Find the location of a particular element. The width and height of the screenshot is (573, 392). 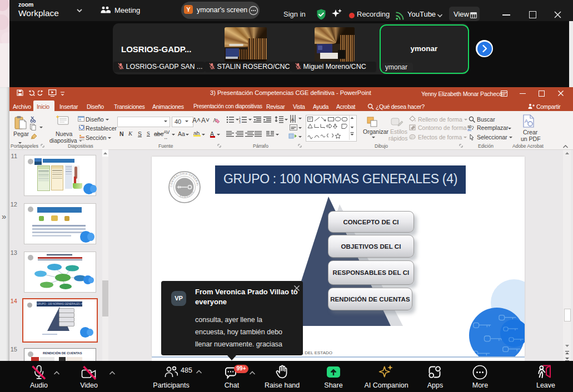

svg-text: 3 is located at coordinates (240, 122).